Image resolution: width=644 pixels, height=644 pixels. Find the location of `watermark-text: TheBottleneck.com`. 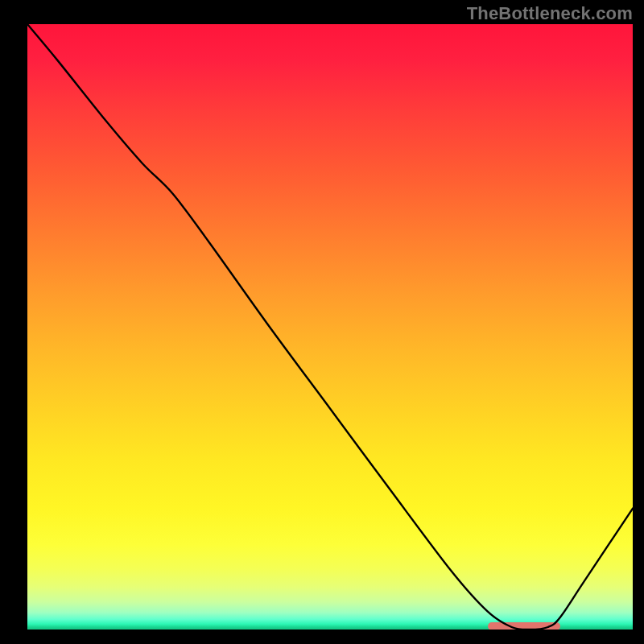

watermark-text: TheBottleneck.com is located at coordinates (550, 14).